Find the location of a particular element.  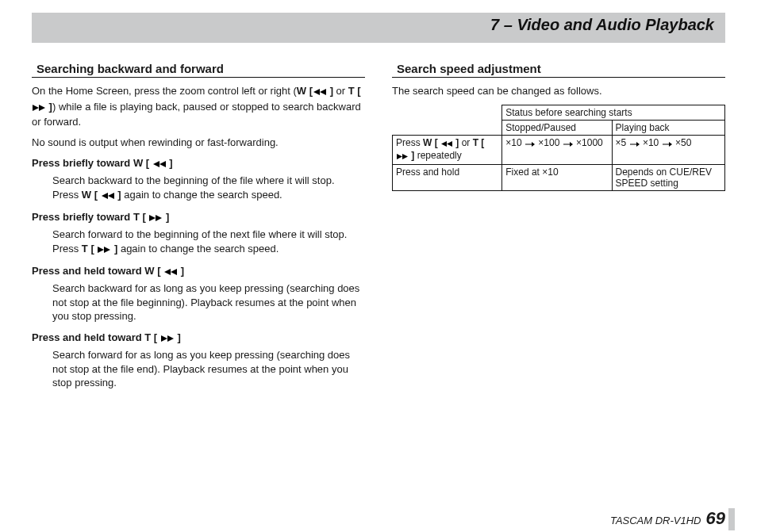

item2-key: T [ is located at coordinates (90, 249).